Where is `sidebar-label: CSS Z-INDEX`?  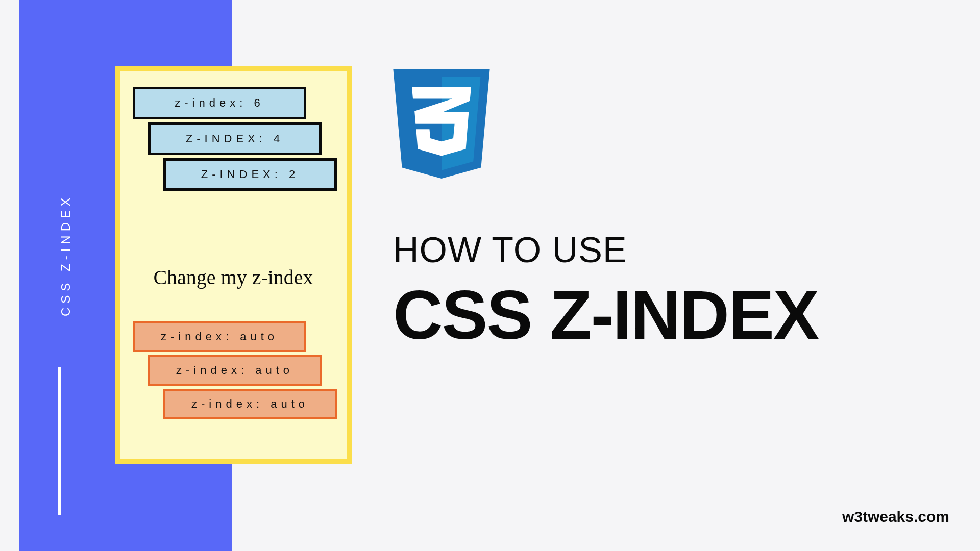 sidebar-label: CSS Z-INDEX is located at coordinates (66, 255).